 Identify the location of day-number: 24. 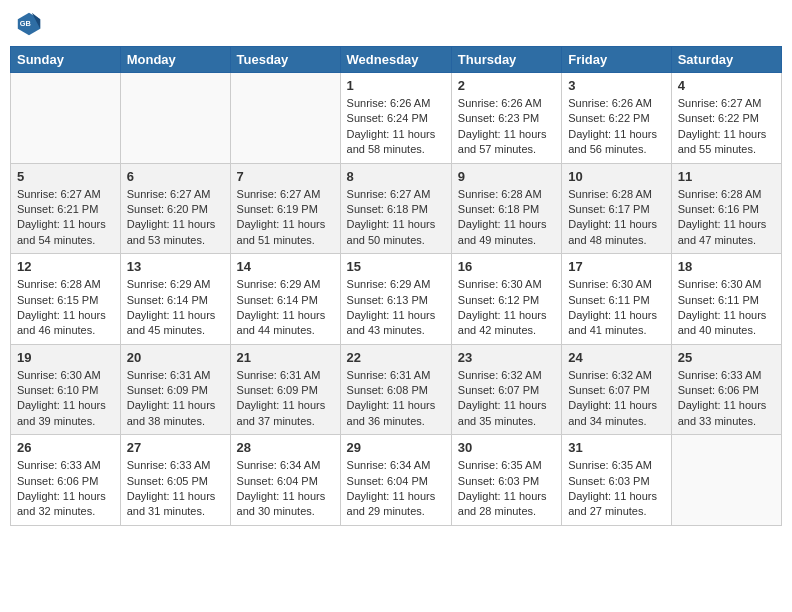
(616, 358).